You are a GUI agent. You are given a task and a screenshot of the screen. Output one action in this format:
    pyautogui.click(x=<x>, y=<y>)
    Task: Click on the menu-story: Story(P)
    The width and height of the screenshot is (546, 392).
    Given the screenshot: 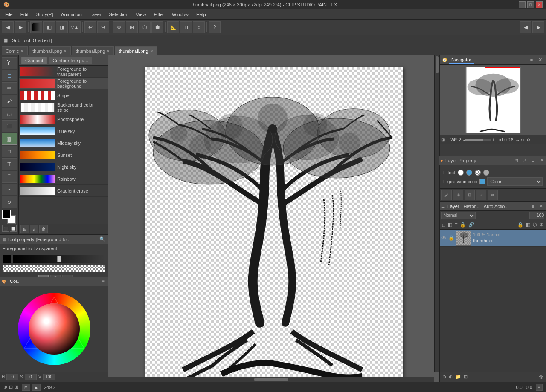 What is the action you would take?
    pyautogui.click(x=45, y=14)
    